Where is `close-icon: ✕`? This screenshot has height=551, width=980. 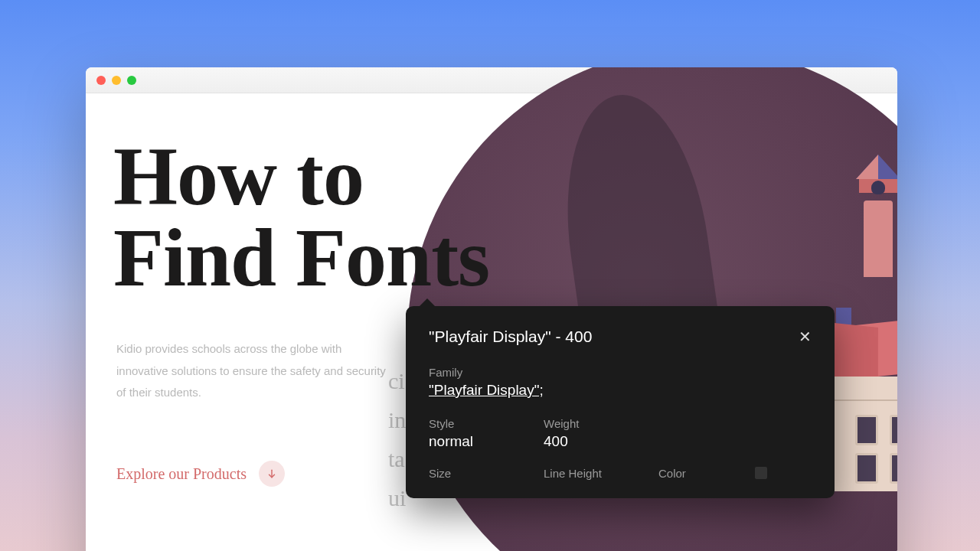 close-icon: ✕ is located at coordinates (805, 337).